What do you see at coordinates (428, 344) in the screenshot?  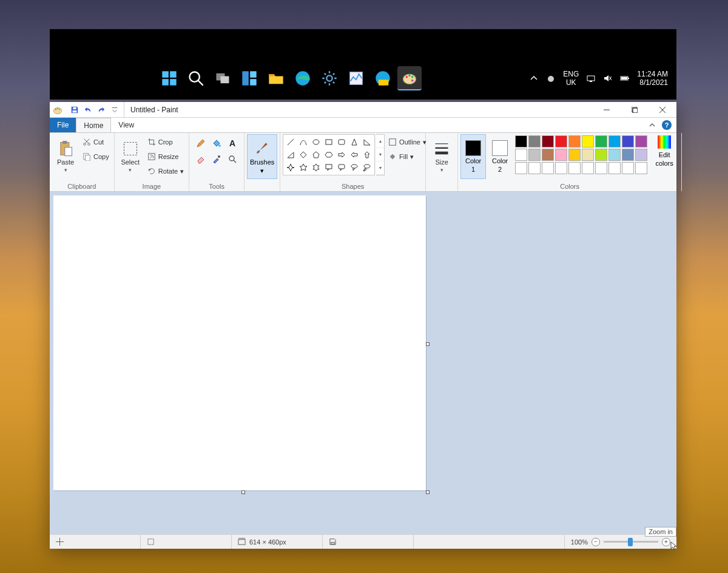 I see `resize-handle-right` at bounding box center [428, 344].